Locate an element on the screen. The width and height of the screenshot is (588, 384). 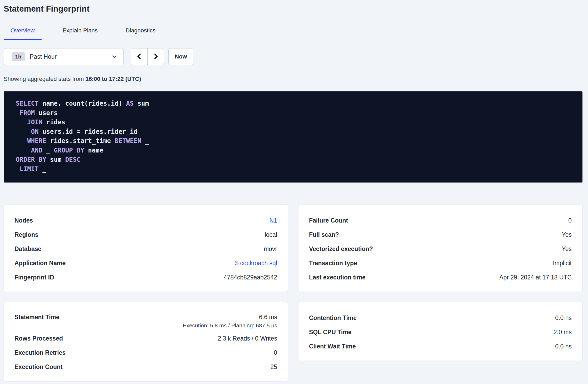
row-fingerprint-id: Fingerprint ID 4784cb829aab2542 is located at coordinates (146, 277).